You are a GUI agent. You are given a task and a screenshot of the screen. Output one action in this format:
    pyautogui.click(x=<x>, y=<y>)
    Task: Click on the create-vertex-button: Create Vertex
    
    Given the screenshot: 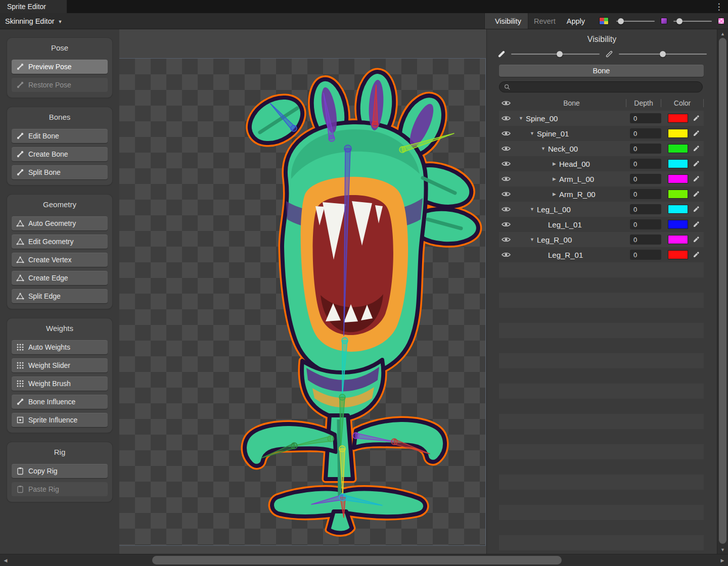 What is the action you would take?
    pyautogui.click(x=60, y=260)
    